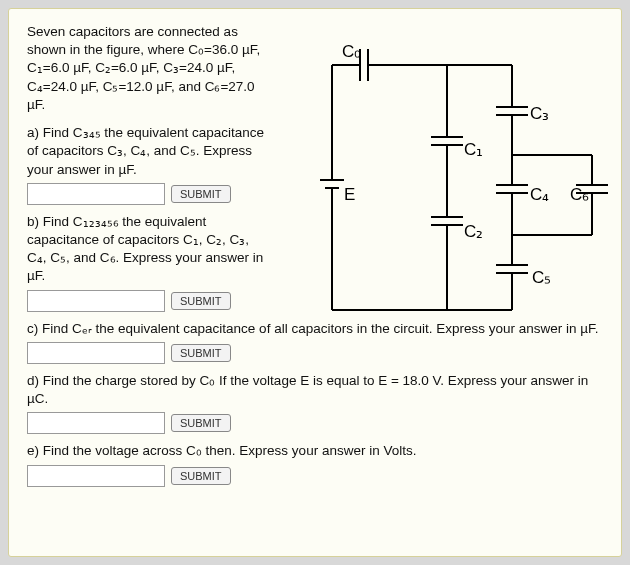 The width and height of the screenshot is (630, 565). What do you see at coordinates (96, 194) in the screenshot?
I see `answer-a-input` at bounding box center [96, 194].